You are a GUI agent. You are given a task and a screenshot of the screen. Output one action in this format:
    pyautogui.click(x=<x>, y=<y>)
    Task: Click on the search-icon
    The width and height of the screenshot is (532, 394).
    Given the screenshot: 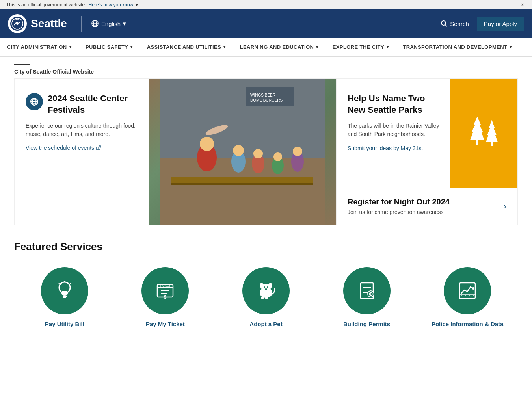 What is the action you would take?
    pyautogui.click(x=444, y=24)
    